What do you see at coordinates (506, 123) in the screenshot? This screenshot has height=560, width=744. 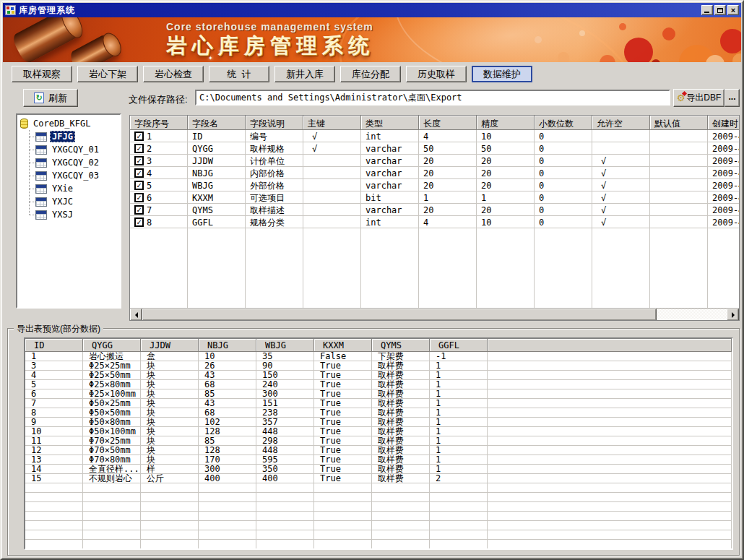 I see `fields-header-cell: 精度` at bounding box center [506, 123].